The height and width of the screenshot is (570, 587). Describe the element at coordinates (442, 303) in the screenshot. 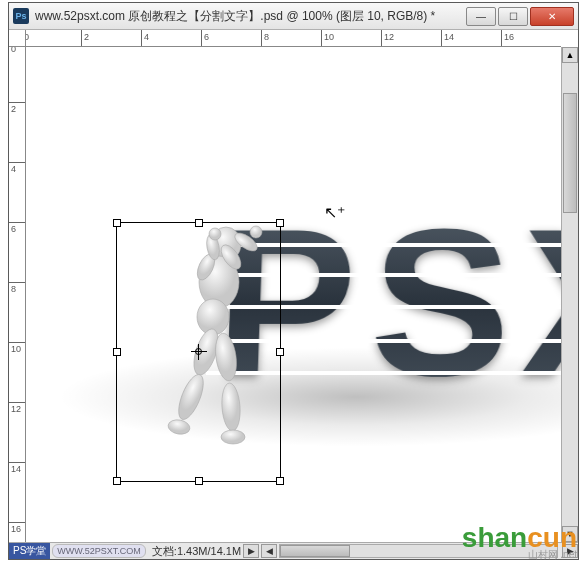

I see `text-letter-s: S` at that location.